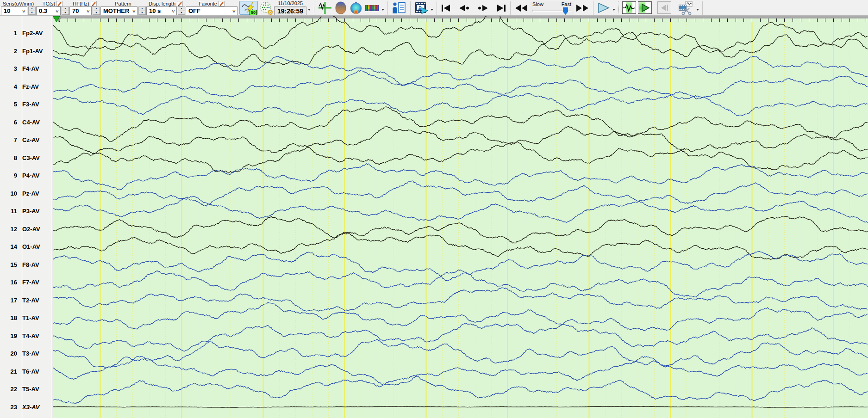 This screenshot has height=418, width=868. I want to click on channel-row: 22T5-AV, so click(26, 389).